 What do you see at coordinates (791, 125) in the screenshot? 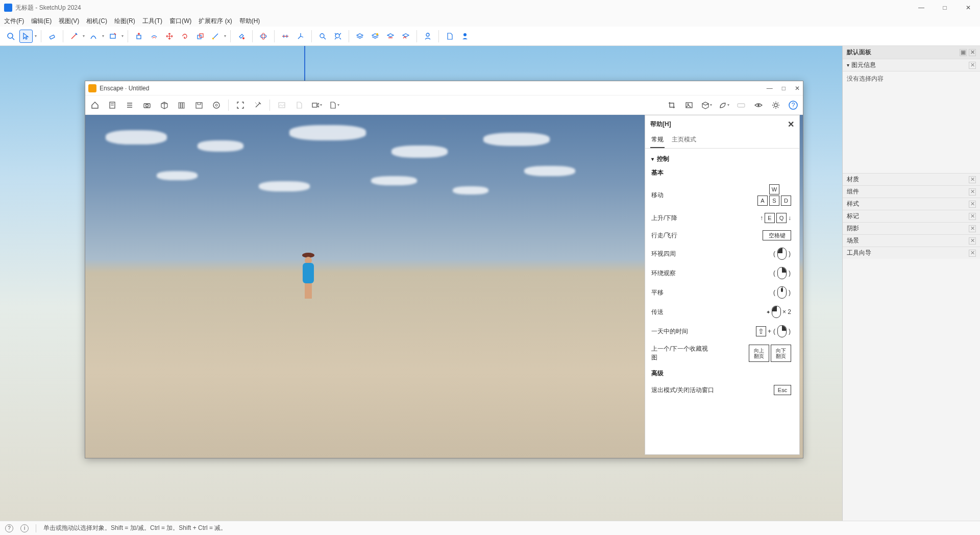
I see `help-close-icon: ✕` at bounding box center [791, 125].